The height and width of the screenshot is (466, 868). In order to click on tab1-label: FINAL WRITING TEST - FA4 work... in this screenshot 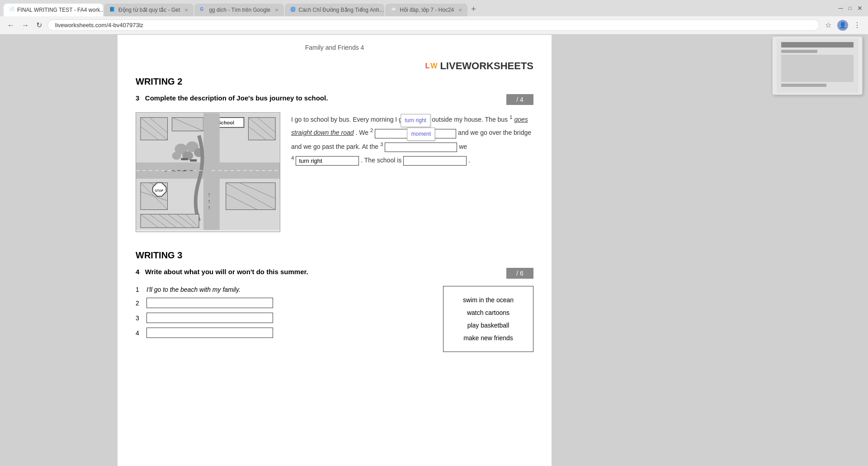, I will do `click(60, 10)`.